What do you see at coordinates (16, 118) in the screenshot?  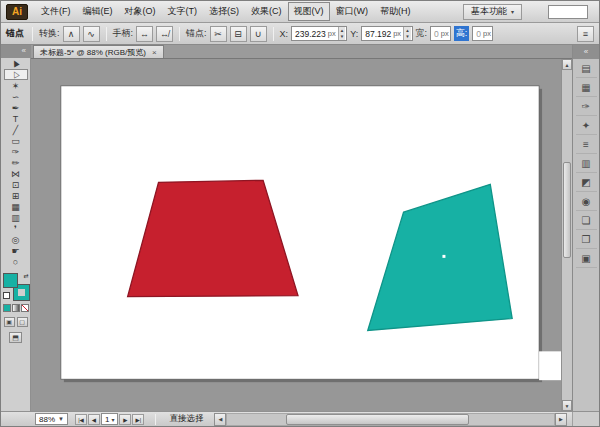 I see `type-tool: T` at bounding box center [16, 118].